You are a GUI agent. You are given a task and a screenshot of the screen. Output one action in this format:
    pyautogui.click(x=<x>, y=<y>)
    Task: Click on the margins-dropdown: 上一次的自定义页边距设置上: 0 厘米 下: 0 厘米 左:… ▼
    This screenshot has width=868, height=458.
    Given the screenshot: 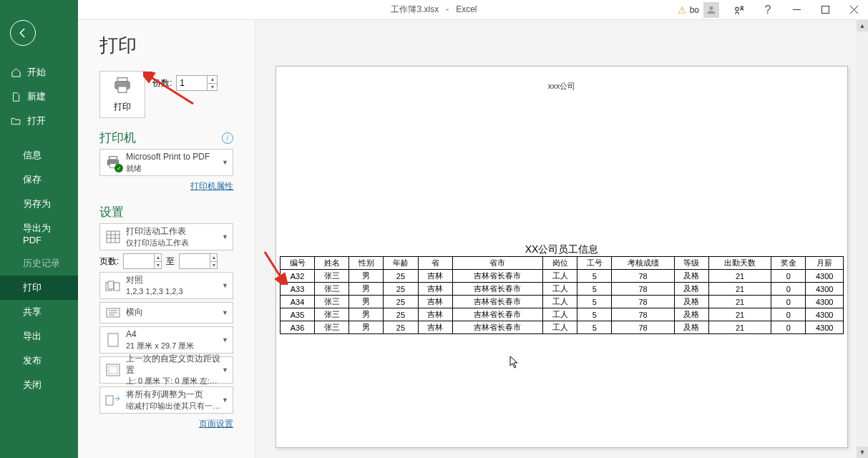 What is the action you would take?
    pyautogui.click(x=166, y=370)
    